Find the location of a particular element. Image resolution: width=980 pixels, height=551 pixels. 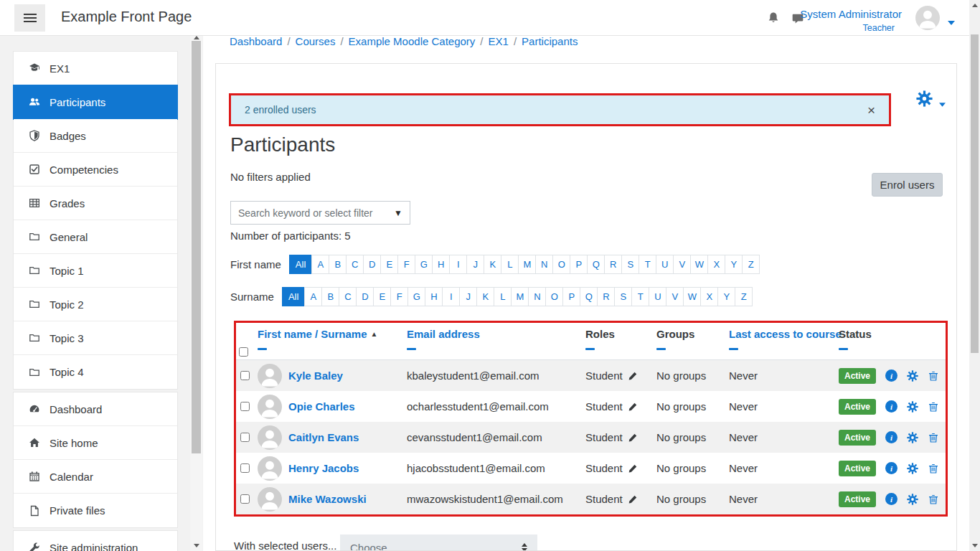

participant-name-link: Henry Jacobs is located at coordinates (324, 468).